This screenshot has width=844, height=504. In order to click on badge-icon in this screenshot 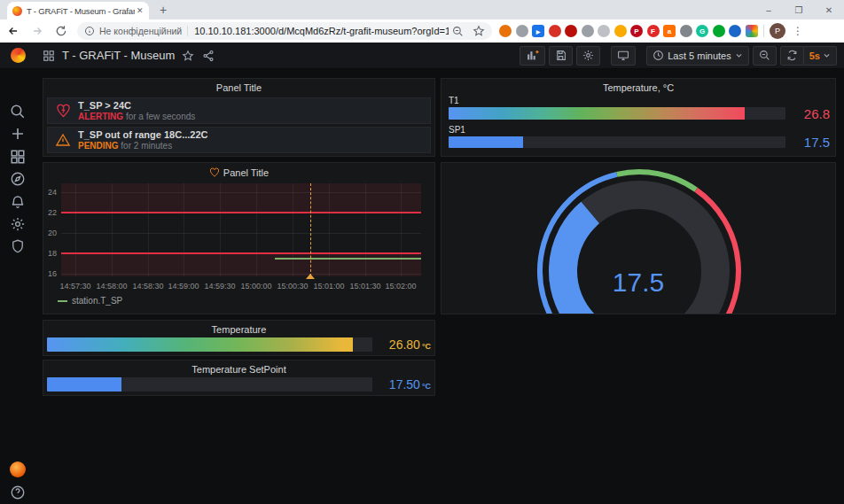, I will do `click(555, 31)`.